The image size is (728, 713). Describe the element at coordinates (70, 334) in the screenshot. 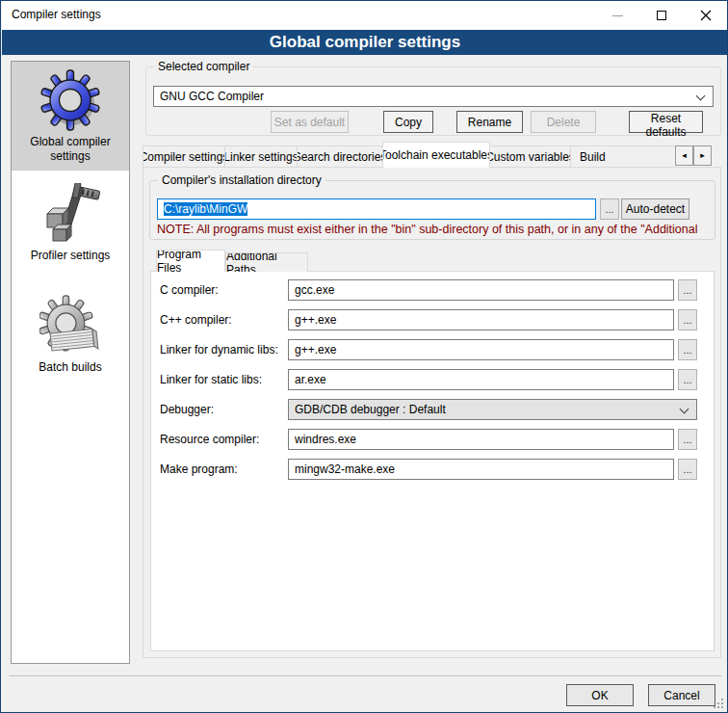

I see `sidebar-item-batch-builds: Batch builds` at that location.